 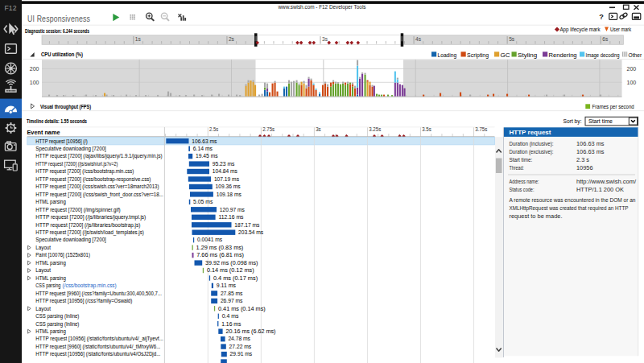 What do you see at coordinates (522, 159) in the screenshot?
I see `svg-text: Start time:` at bounding box center [522, 159].